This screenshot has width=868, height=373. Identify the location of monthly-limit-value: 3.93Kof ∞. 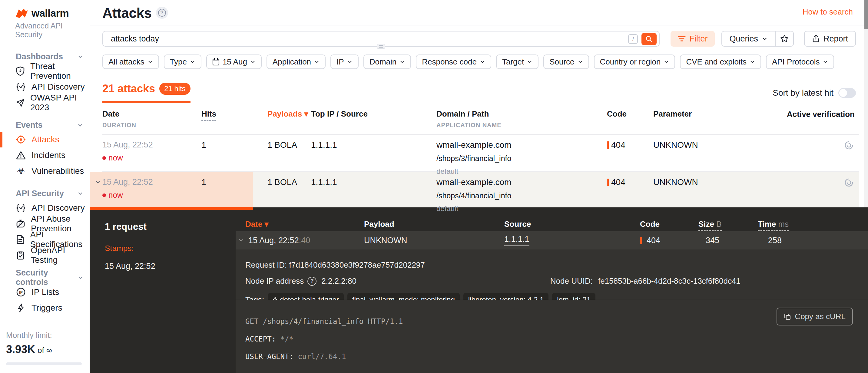
(45, 349).